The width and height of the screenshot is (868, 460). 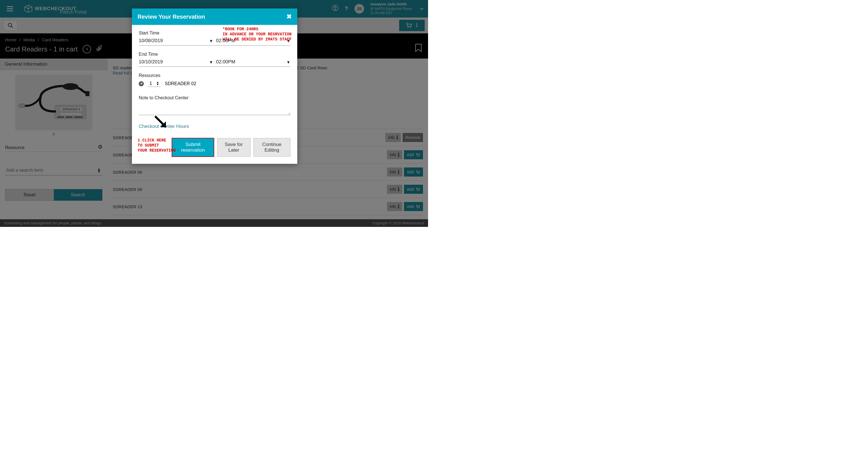 I want to click on end-time-label: End Time, so click(x=215, y=55).